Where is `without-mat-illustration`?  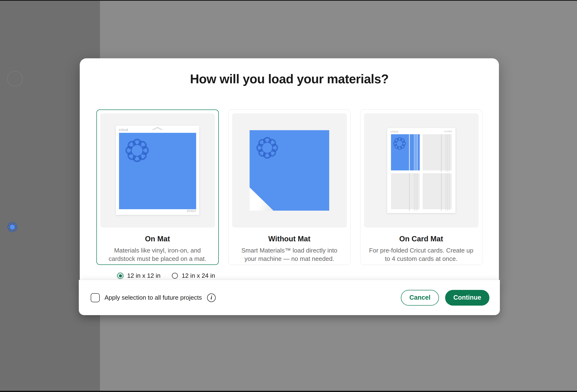
without-mat-illustration is located at coordinates (289, 170).